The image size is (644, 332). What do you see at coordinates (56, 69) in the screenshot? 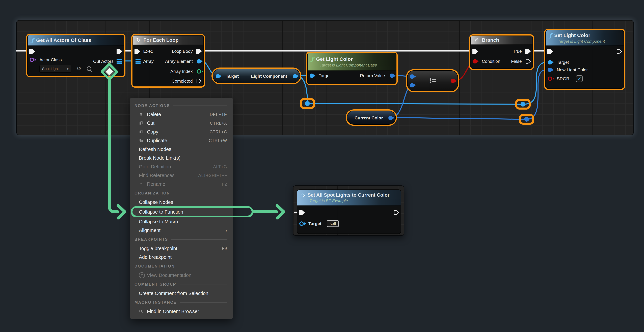
I see `actor-class-dropdown: Spot Light ▾` at bounding box center [56, 69].